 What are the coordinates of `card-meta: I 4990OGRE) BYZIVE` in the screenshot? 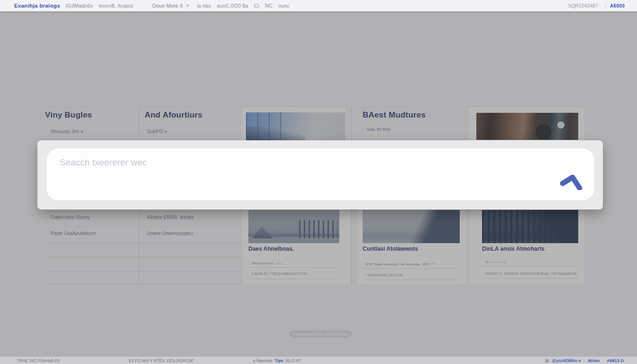 It's located at (384, 275).